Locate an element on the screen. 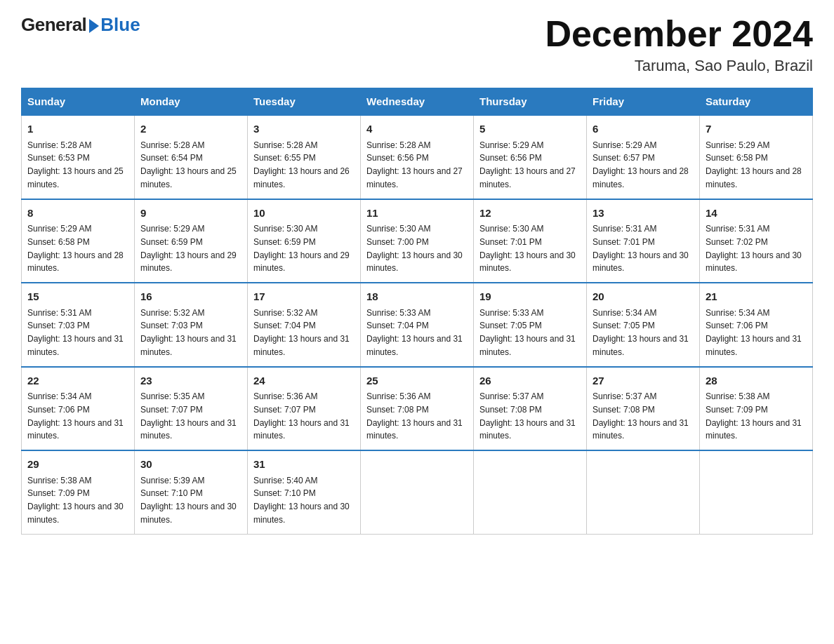  day-number: 15 is located at coordinates (78, 297).